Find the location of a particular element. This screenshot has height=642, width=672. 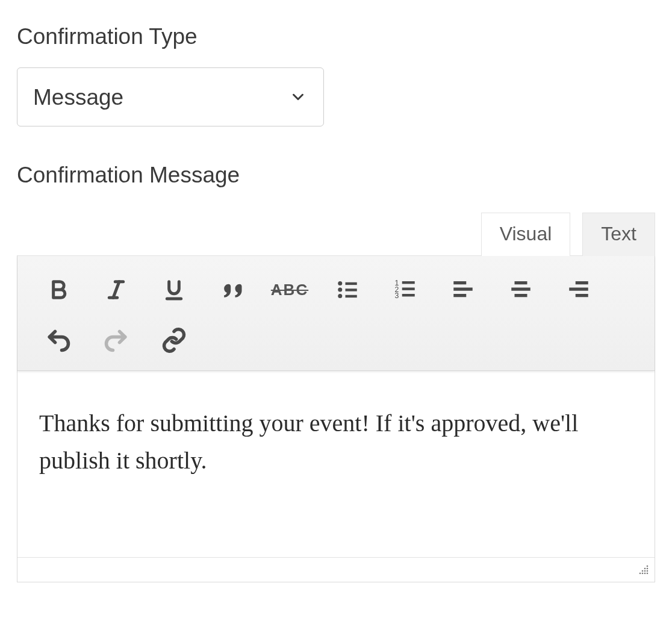

numbered-list-icon: 123 is located at coordinates (405, 290).